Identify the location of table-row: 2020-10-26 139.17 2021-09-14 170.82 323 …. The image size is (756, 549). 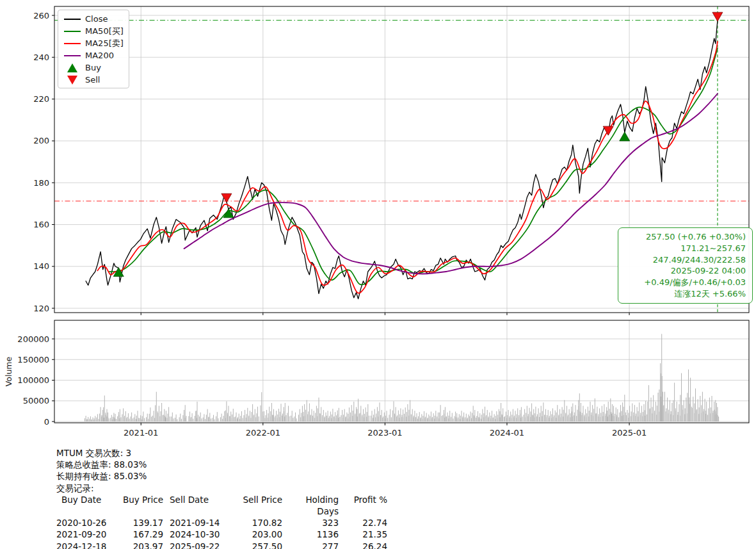
(221, 523).